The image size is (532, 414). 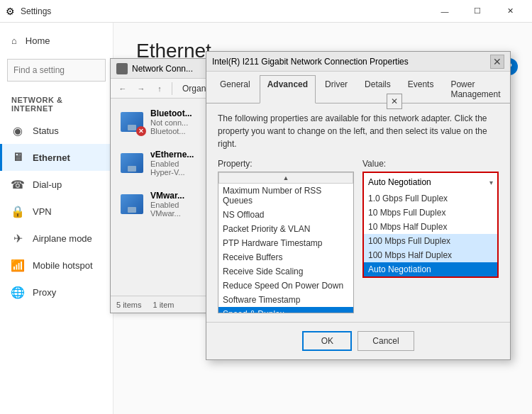 What do you see at coordinates (160, 89) in the screenshot?
I see `nc-up-button: ↑` at bounding box center [160, 89].